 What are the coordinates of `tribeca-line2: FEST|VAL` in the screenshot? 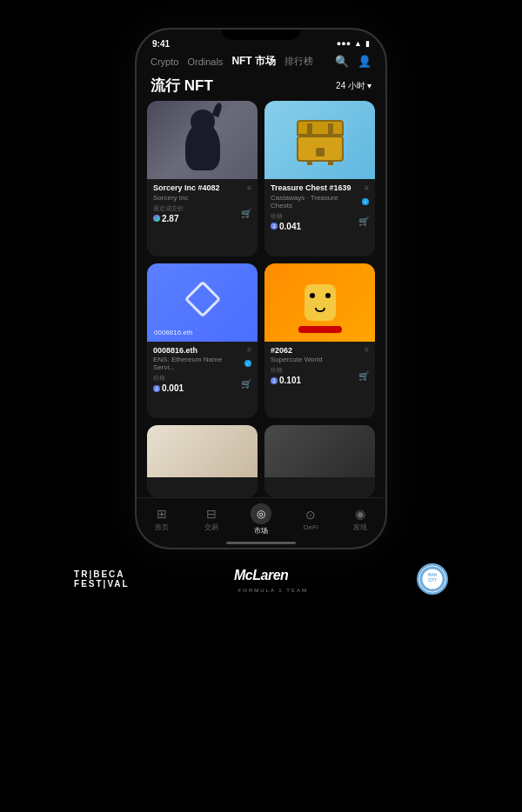 It's located at (102, 584).